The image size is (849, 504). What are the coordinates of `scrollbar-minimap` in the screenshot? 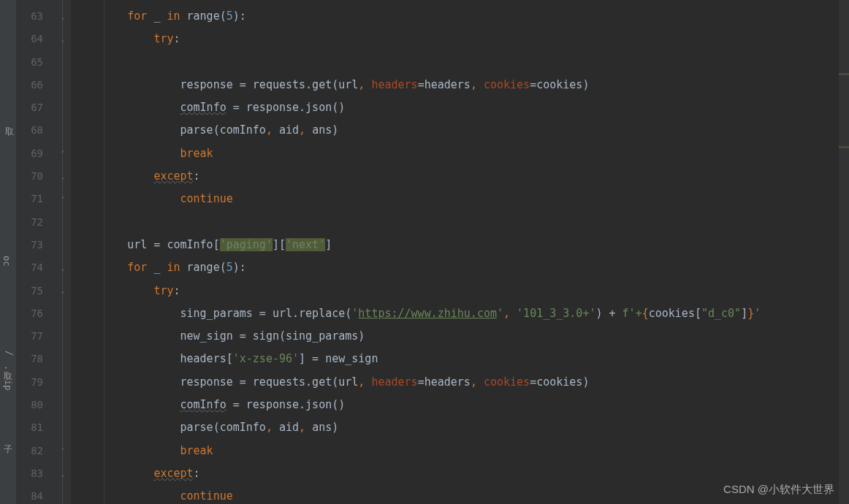 It's located at (844, 252).